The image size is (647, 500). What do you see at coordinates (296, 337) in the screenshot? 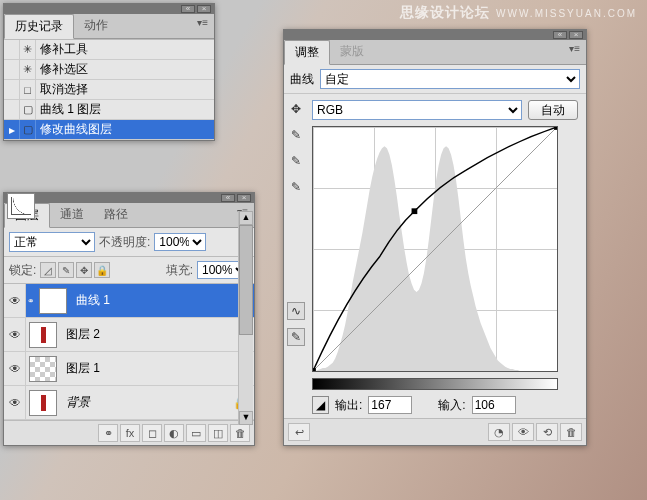
I see `curve-draw-mode-icon: ✎` at bounding box center [296, 337].